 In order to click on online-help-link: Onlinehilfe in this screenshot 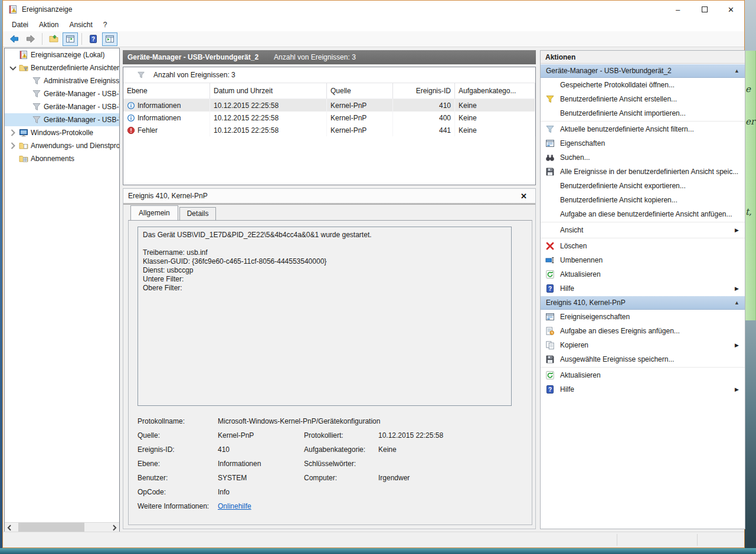, I will do `click(261, 506)`.